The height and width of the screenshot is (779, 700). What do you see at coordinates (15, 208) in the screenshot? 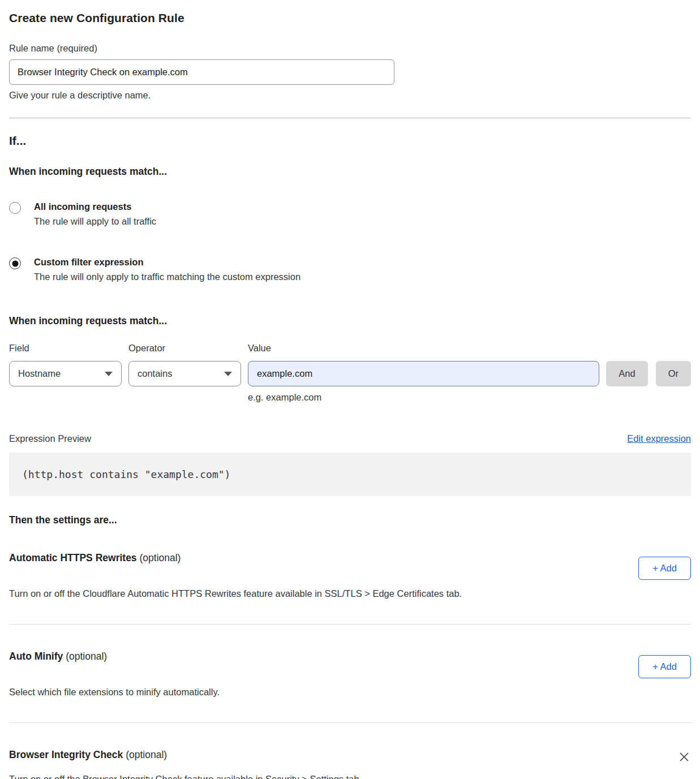
I see `radio-unselected-icon` at bounding box center [15, 208].